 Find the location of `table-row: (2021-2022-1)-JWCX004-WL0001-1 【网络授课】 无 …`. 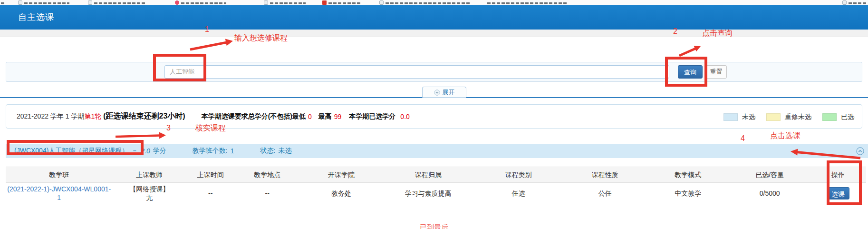

table-row: (2021-2022-1)-JWCX004-WL0001-1 【网络授课】 无 … is located at coordinates (436, 193).